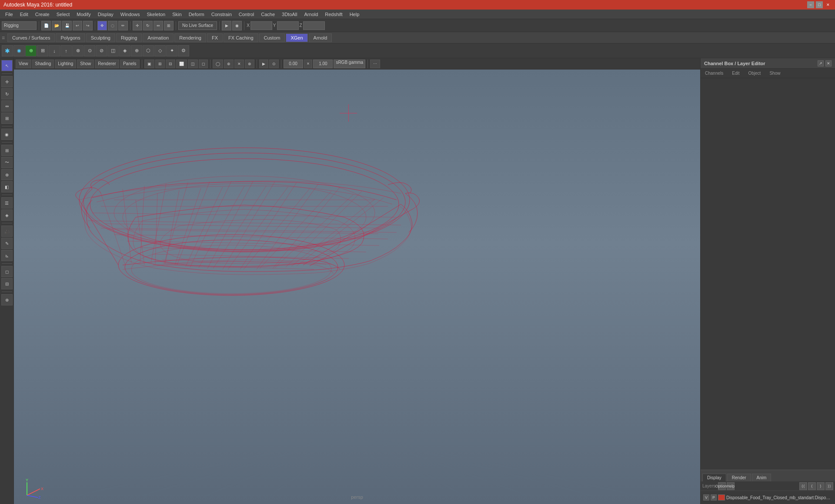 Image resolution: width=835 pixels, height=504 pixels. I want to click on layer-color-swatch, so click(721, 497).